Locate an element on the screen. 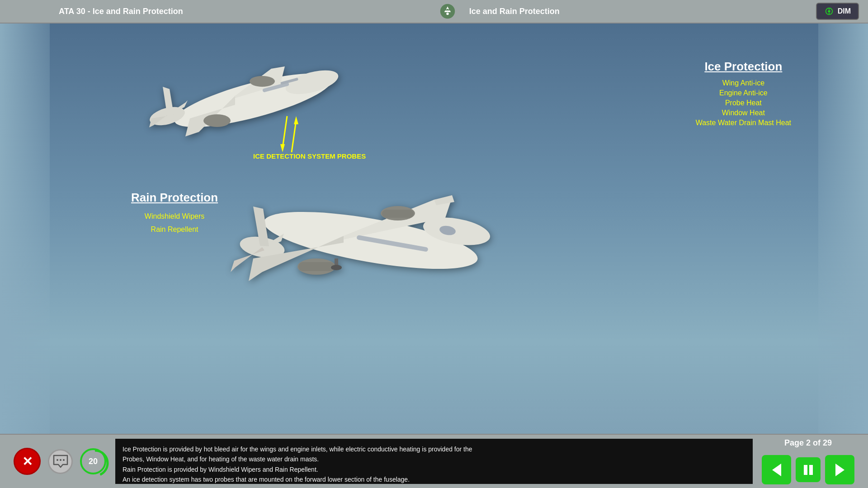 The image size is (868, 488). header-title-right: Ice and Rain Protection is located at coordinates (514, 12).